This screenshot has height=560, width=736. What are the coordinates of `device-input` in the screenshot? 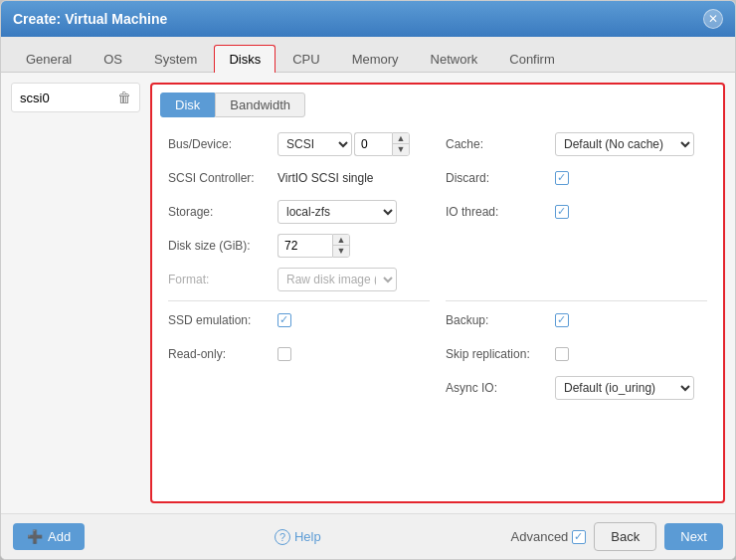 It's located at (373, 144).